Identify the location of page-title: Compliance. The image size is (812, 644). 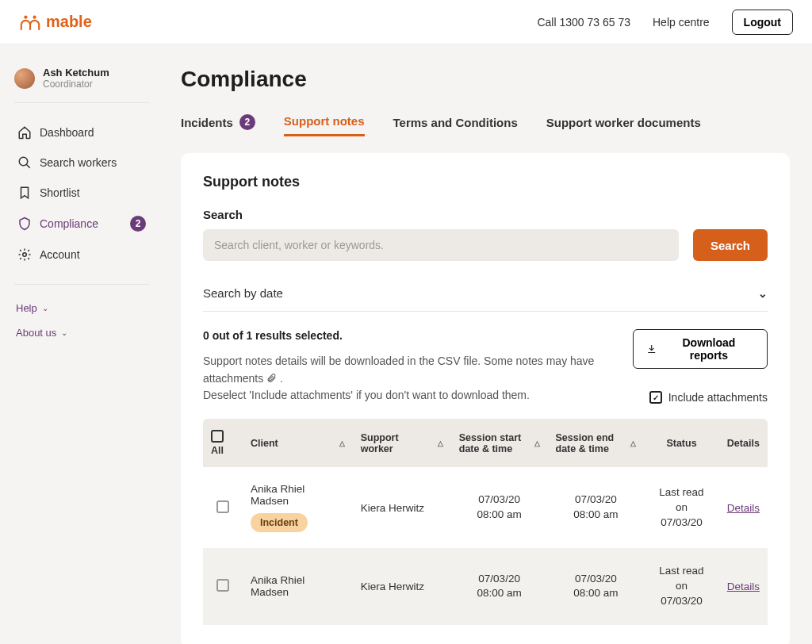
(485, 79).